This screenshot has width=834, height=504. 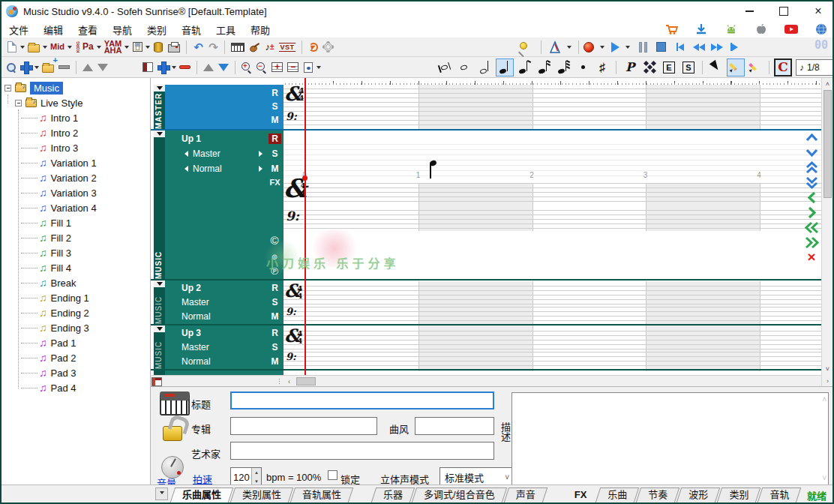 I want to click on hscroll-thumb, so click(x=306, y=381).